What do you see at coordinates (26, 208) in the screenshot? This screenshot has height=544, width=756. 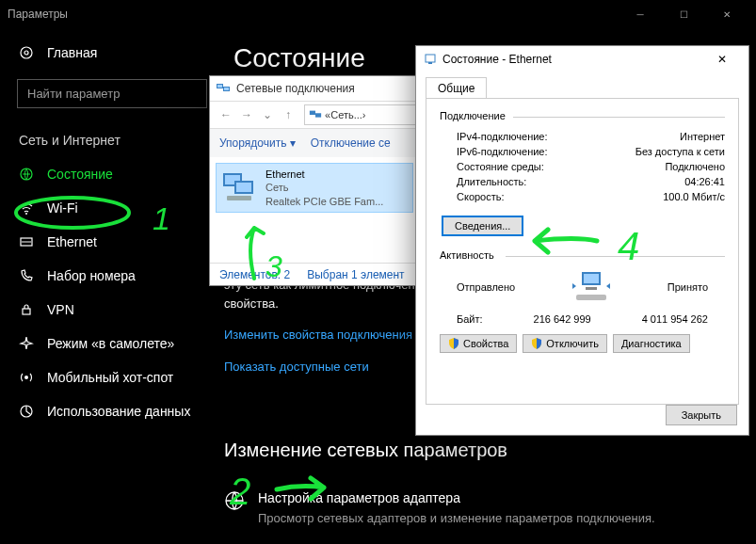 I see `wifi-icon` at bounding box center [26, 208].